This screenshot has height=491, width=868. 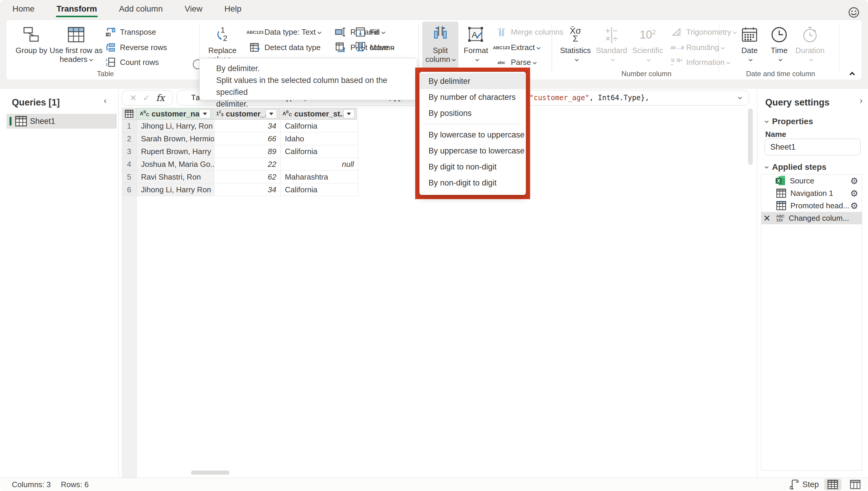 I want to click on table-row: 6 Jihong Li, Harry Ron 34 California, so click(x=240, y=190).